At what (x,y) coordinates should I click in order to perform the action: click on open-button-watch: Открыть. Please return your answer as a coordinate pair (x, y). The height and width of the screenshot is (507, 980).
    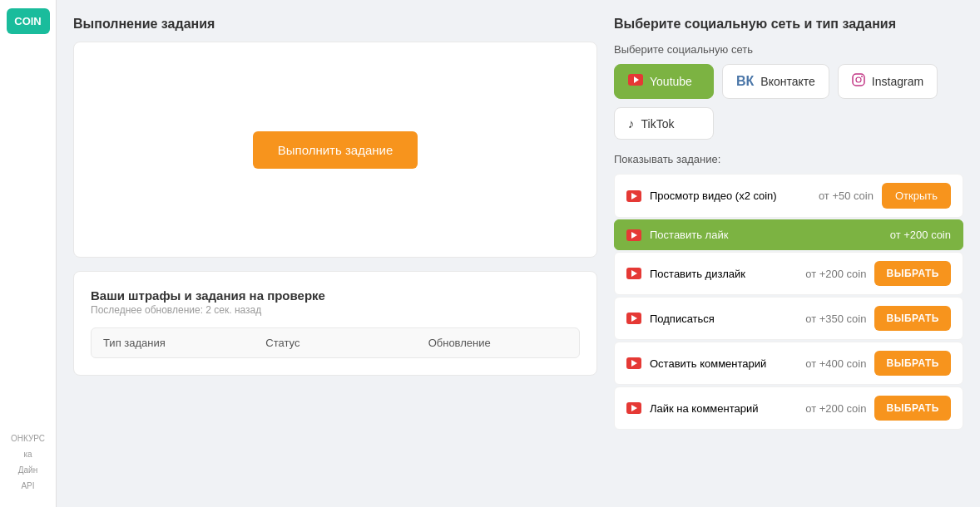
    Looking at the image, I should click on (917, 196).